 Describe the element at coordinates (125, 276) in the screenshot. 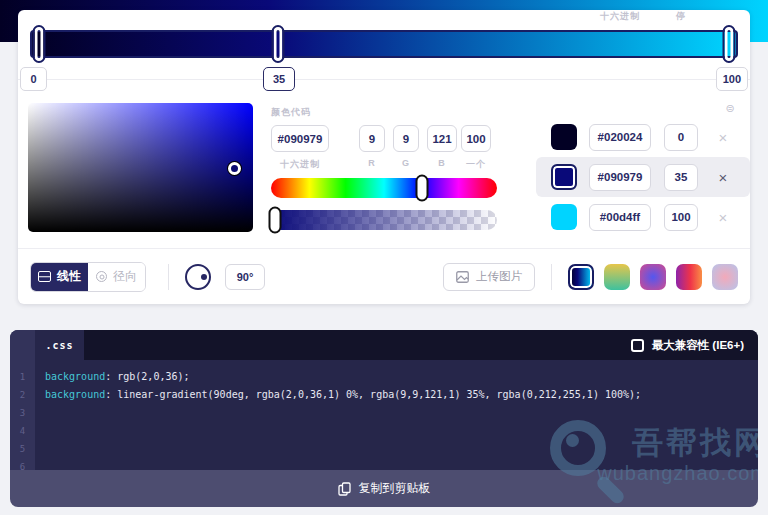

I see `tab-radial-label: 径向` at that location.